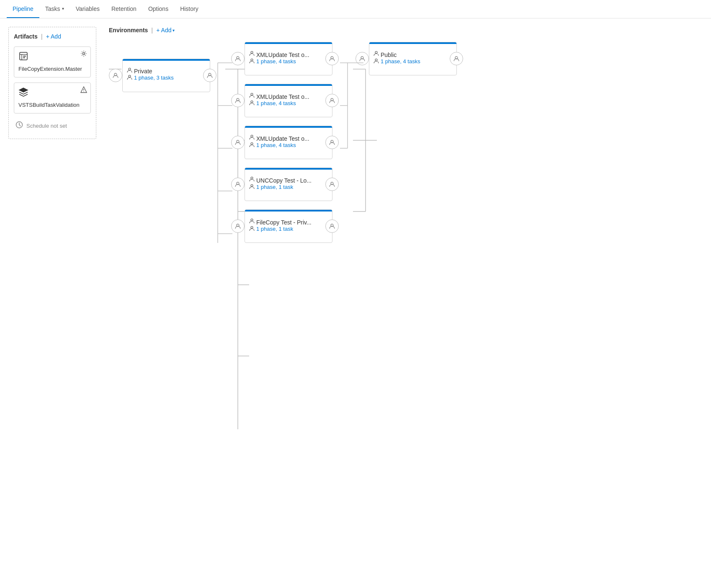  What do you see at coordinates (282, 184) in the screenshot?
I see `env-row-4: UNCCopy Test - Lo... 1 phase, 1 task` at bounding box center [282, 184].